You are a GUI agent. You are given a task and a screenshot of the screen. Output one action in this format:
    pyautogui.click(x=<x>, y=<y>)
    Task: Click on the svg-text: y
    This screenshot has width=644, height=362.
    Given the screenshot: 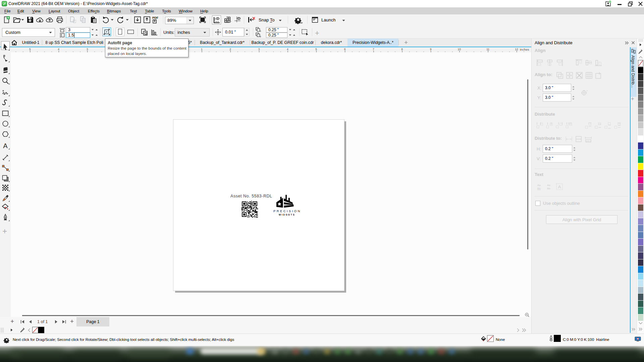 What is the action you would take?
    pyautogui.click(x=261, y=36)
    